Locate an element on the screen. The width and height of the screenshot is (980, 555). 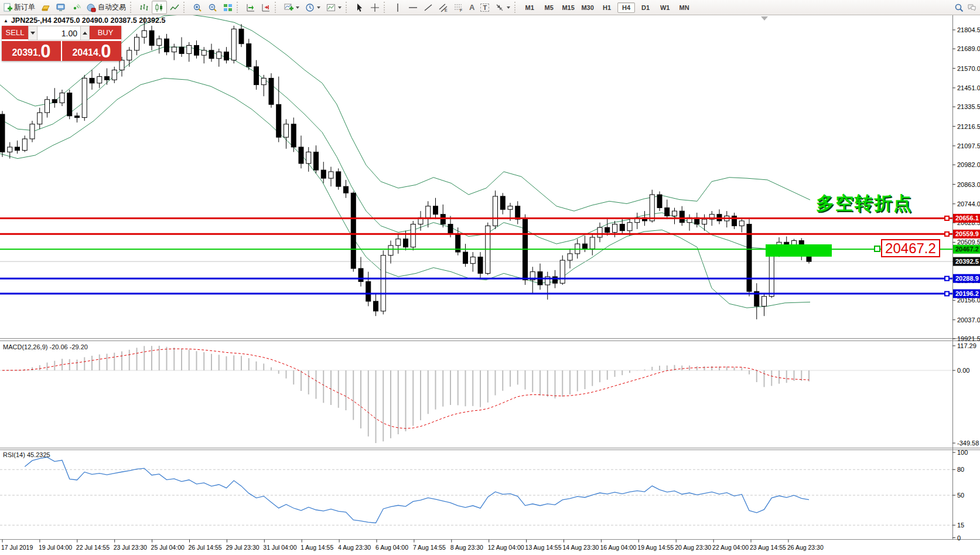
symbol-collapse-icon: ▲ is located at coordinates (6, 21).